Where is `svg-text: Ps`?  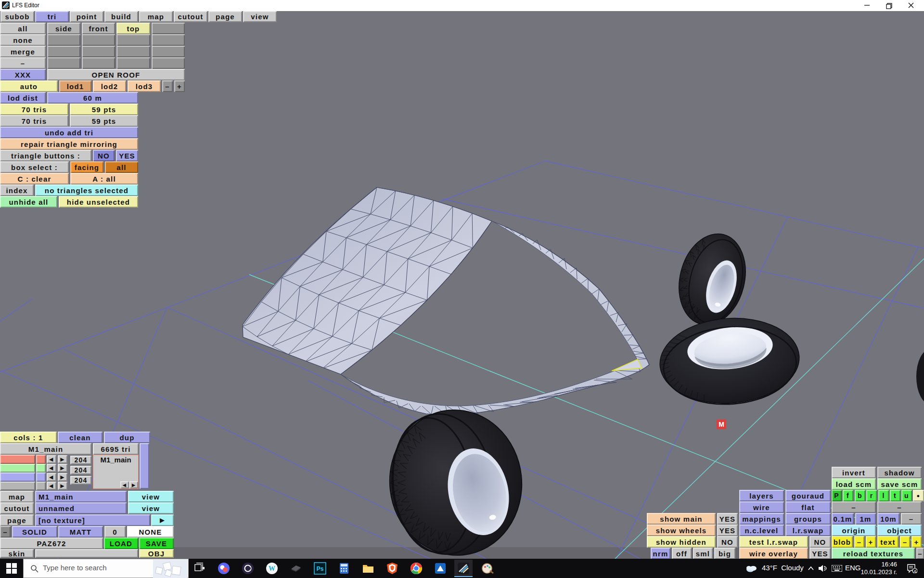 svg-text: Ps is located at coordinates (321, 569).